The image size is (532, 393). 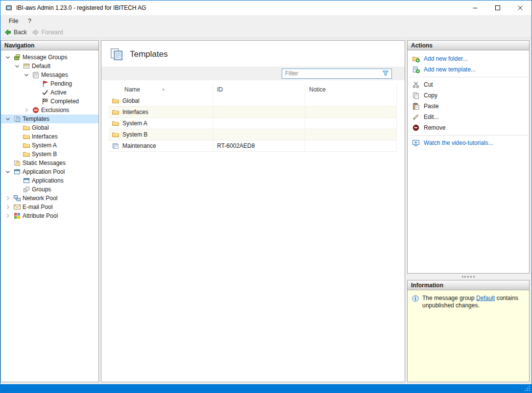 I want to click on tree-item-label: Groups, so click(x=41, y=189).